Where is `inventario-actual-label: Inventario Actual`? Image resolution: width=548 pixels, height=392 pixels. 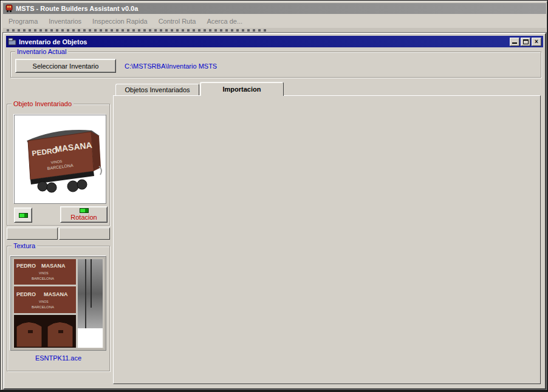 inventario-actual-label: Inventario Actual is located at coordinates (41, 52).